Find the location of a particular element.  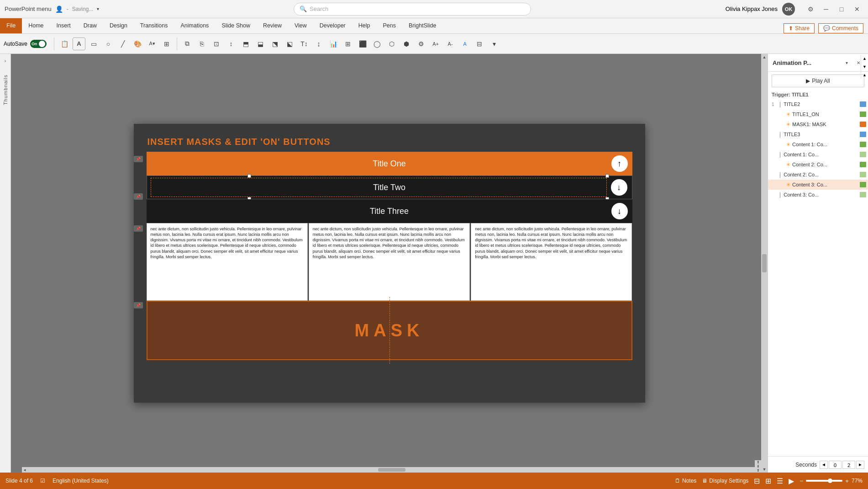

tab-pens: Pens is located at coordinates (390, 26).